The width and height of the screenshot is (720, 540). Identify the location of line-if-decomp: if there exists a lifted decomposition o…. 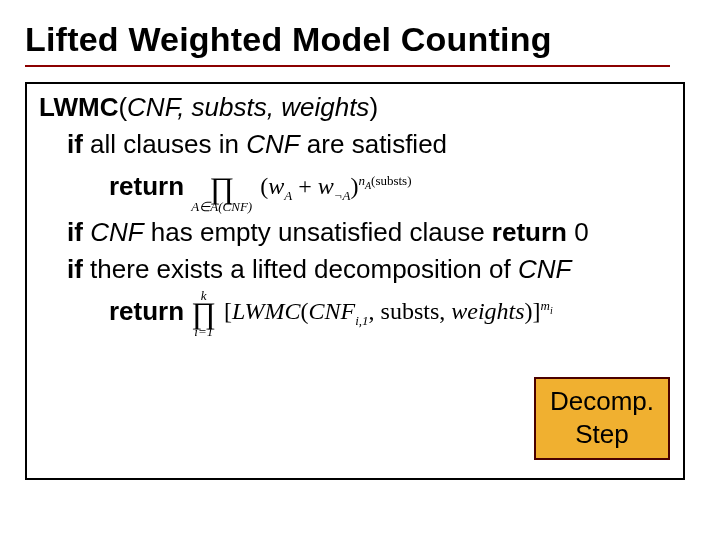
(369, 270).